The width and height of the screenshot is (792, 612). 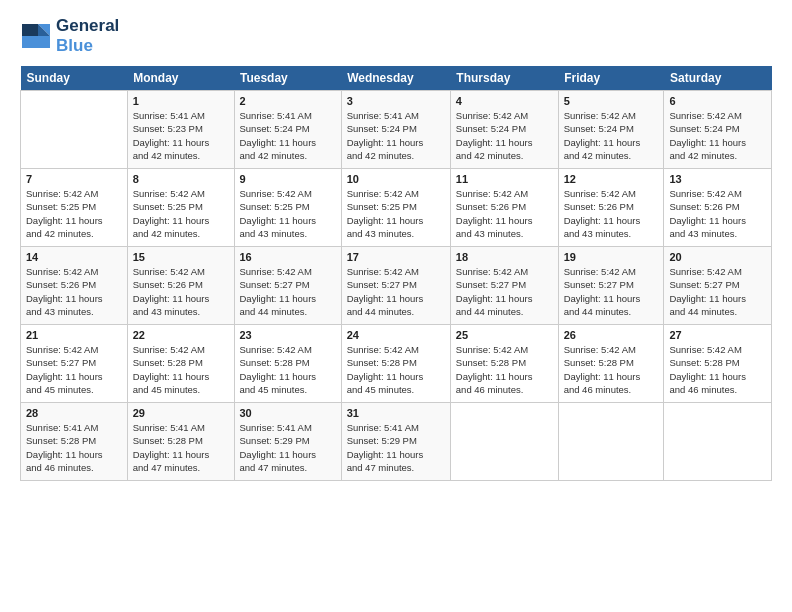 I want to click on day-number: 22, so click(x=181, y=335).